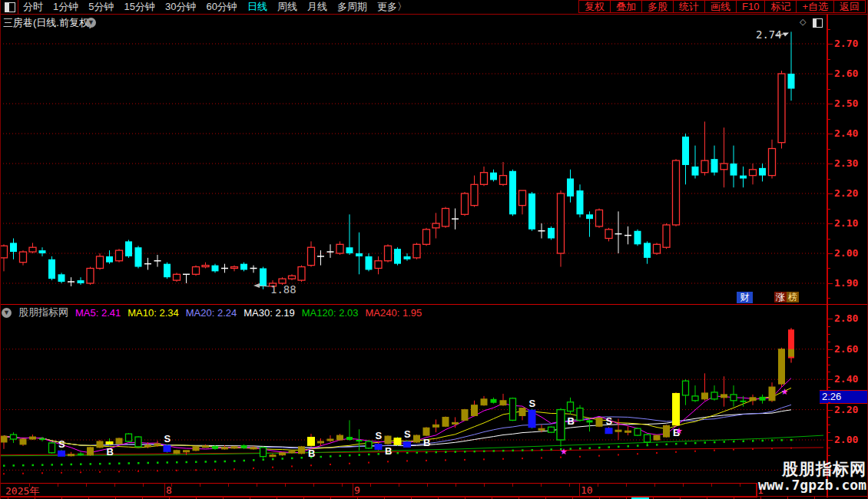  Describe the element at coordinates (803, 21) in the screenshot. I see `diamond-icon: ◇` at that location.